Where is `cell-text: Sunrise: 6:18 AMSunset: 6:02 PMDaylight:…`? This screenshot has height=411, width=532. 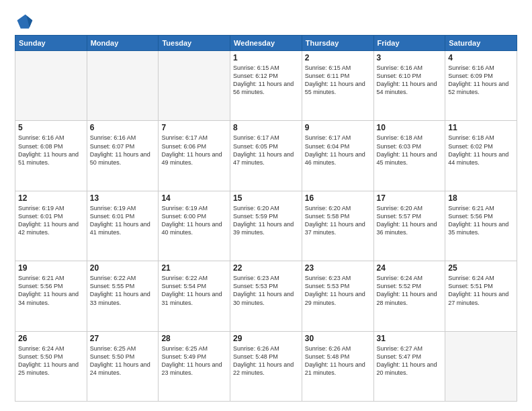 cell-text: Sunrise: 6:18 AMSunset: 6:02 PMDaylight:… is located at coordinates (481, 150).